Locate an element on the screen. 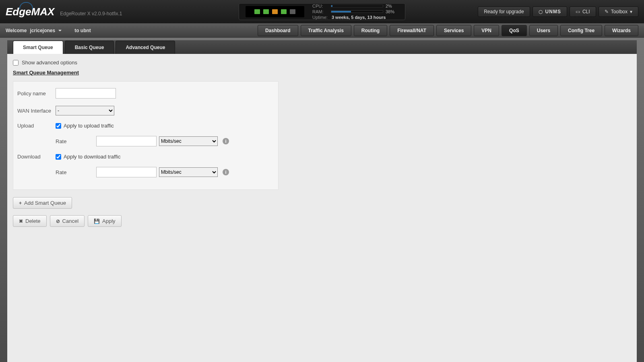 The image size is (644, 362). ready-for-upgrade-button: Ready for upgrade is located at coordinates (504, 12).